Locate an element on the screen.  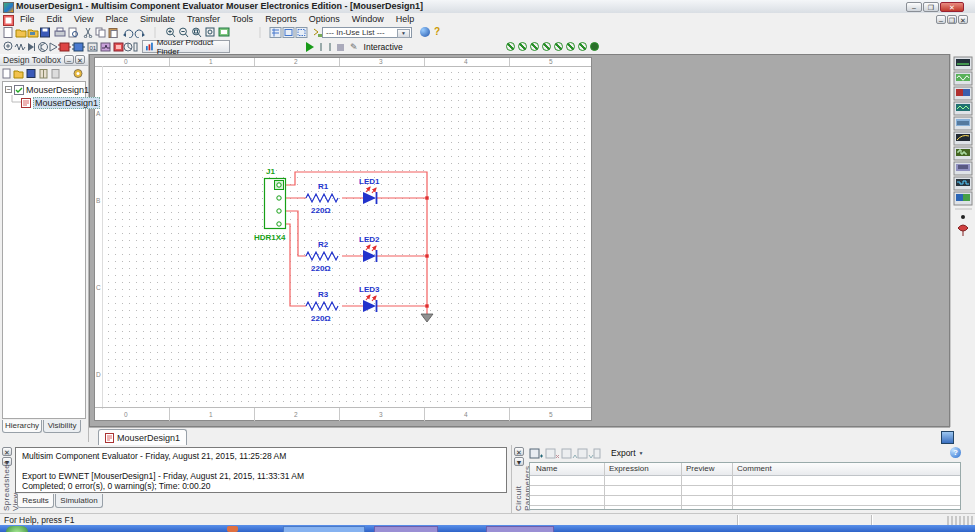
copy-button is located at coordinates (100, 32).